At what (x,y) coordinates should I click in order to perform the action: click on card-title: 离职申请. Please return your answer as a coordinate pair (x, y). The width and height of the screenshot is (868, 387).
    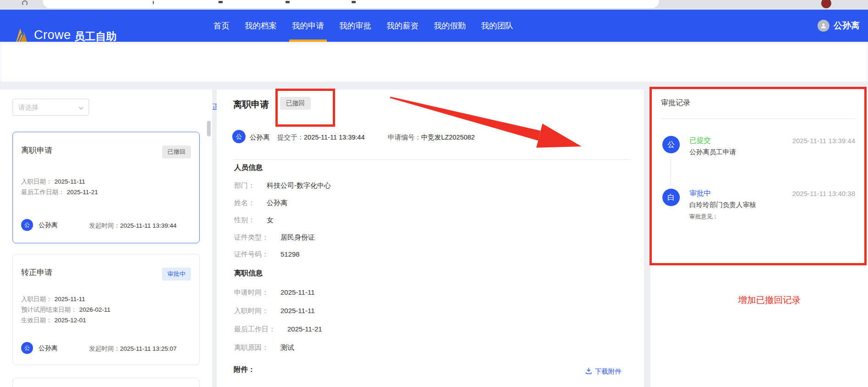
    Looking at the image, I should click on (37, 151).